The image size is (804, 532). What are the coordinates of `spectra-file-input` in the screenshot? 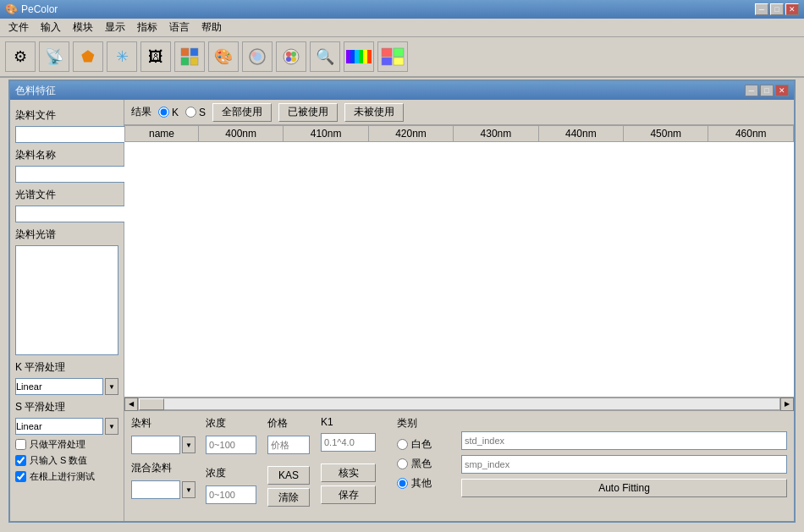 It's located at (76, 214).